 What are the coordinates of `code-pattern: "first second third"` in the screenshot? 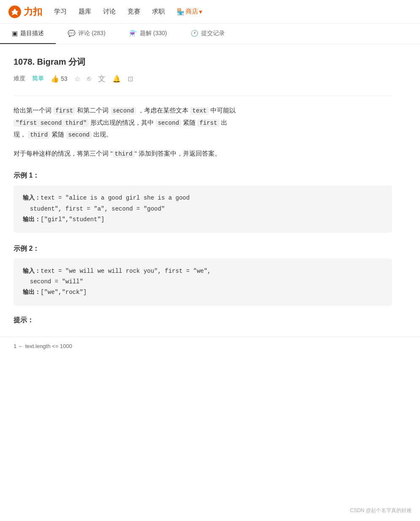 It's located at (51, 123).